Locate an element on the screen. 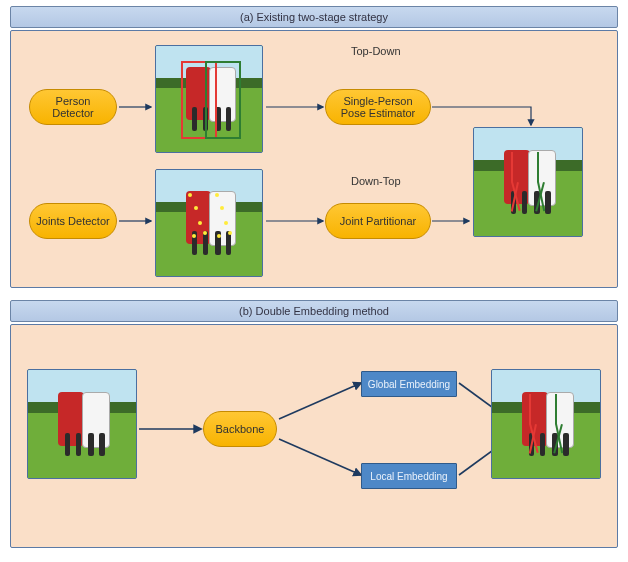 Image resolution: width=628 pixels, height=562 pixels. box-single-person-estimator: Single-Person Pose Estimator is located at coordinates (378, 107).